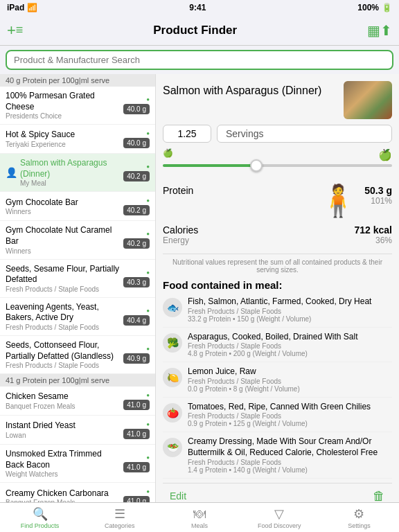  Describe the element at coordinates (387, 30) in the screenshot. I see `share-icon: ⬆` at that location.